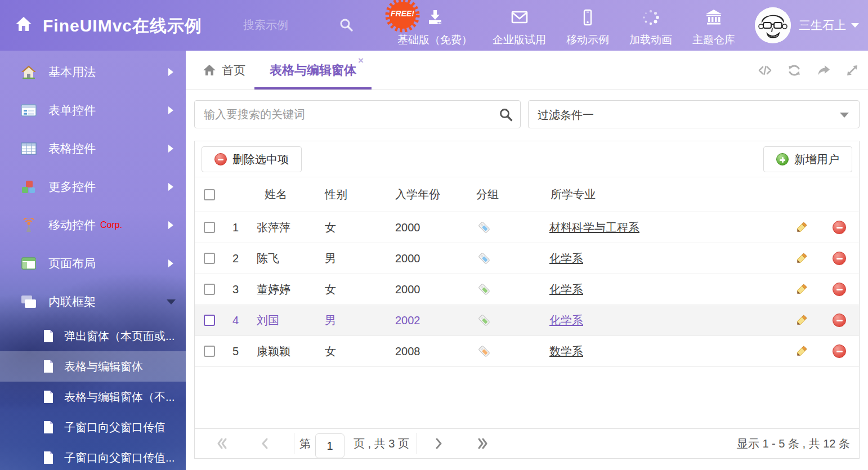 This screenshot has height=470, width=868. I want to click on sidebar-item-more-controls: 更多控件, so click(93, 187).